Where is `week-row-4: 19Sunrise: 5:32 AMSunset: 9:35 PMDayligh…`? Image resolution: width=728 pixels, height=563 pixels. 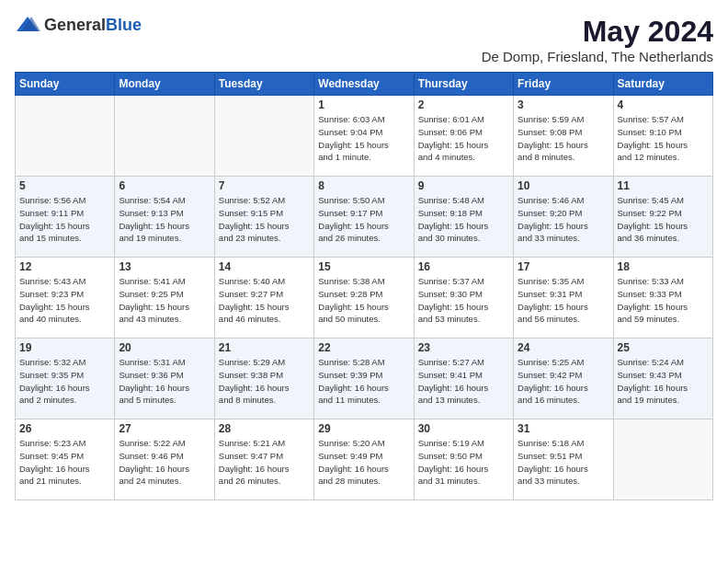 week-row-4: 19Sunrise: 5:32 AMSunset: 9:35 PMDayligh… is located at coordinates (364, 379).